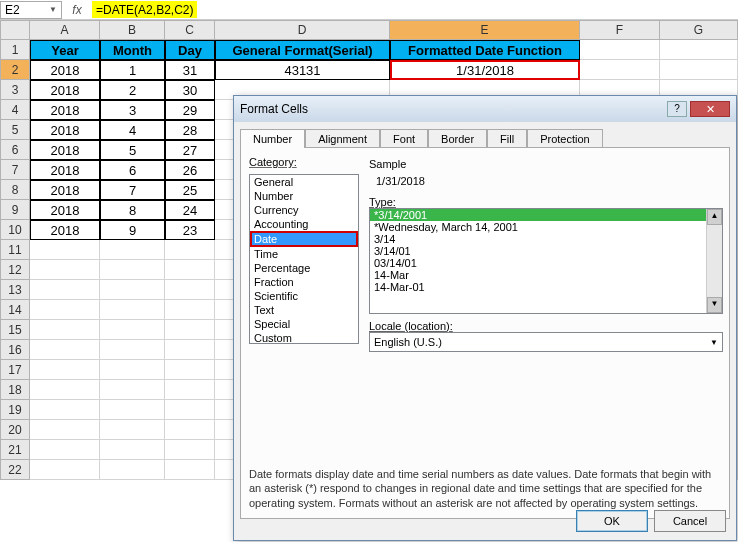  Describe the element at coordinates (15, 390) in the screenshot. I see `row-header-18: 18` at that location.